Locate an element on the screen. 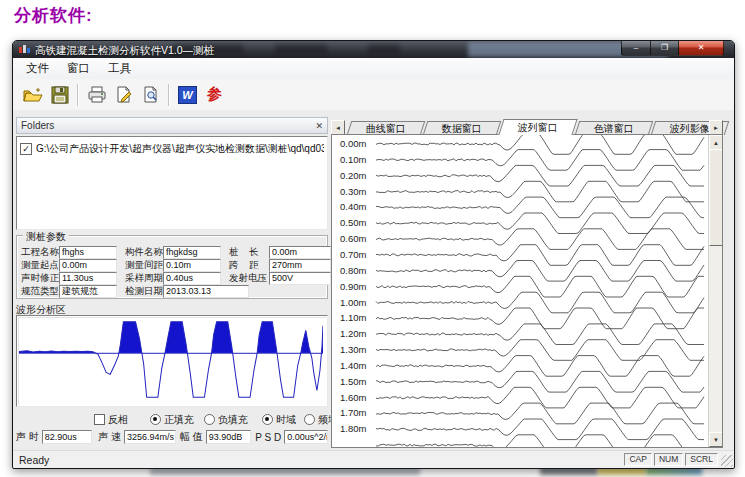 The width and height of the screenshot is (745, 477). depth-label: 0.30m is located at coordinates (353, 192).